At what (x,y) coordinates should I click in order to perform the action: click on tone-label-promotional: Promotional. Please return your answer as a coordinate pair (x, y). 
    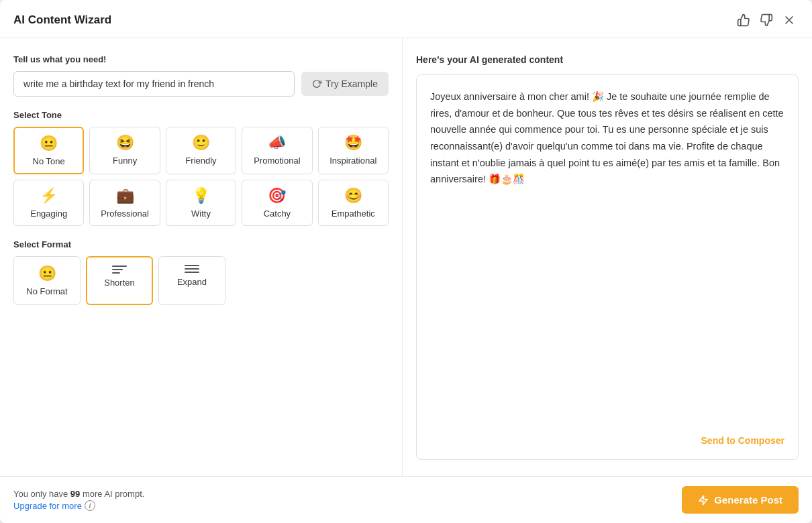
    Looking at the image, I should click on (276, 161).